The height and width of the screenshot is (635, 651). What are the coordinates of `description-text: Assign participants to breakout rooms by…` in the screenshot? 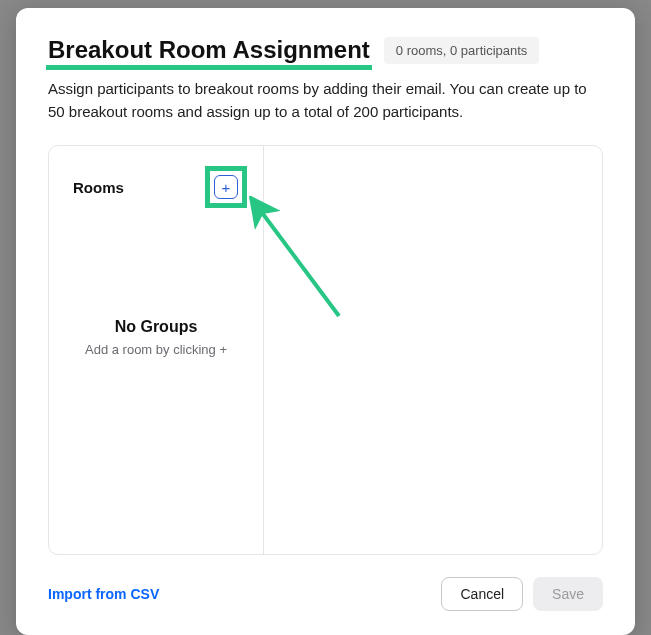 It's located at (326, 100).